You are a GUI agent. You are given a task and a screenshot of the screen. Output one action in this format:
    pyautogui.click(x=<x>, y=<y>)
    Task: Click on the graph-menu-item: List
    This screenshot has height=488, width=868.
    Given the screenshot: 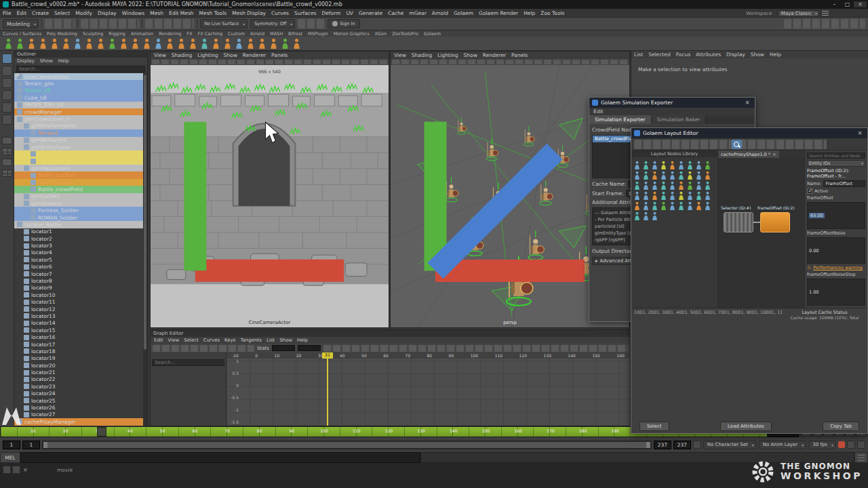 What is the action you would take?
    pyautogui.click(x=271, y=340)
    